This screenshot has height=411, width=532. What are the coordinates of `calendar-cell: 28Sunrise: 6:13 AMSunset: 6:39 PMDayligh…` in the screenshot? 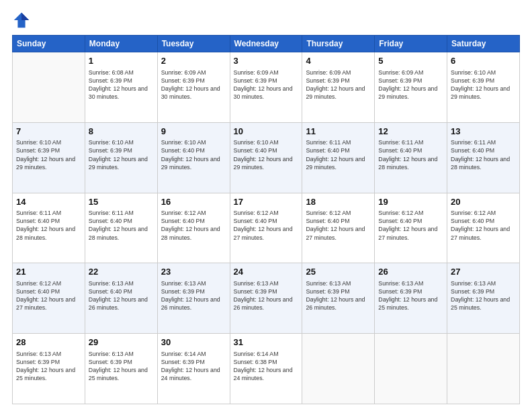 It's located at (49, 369).